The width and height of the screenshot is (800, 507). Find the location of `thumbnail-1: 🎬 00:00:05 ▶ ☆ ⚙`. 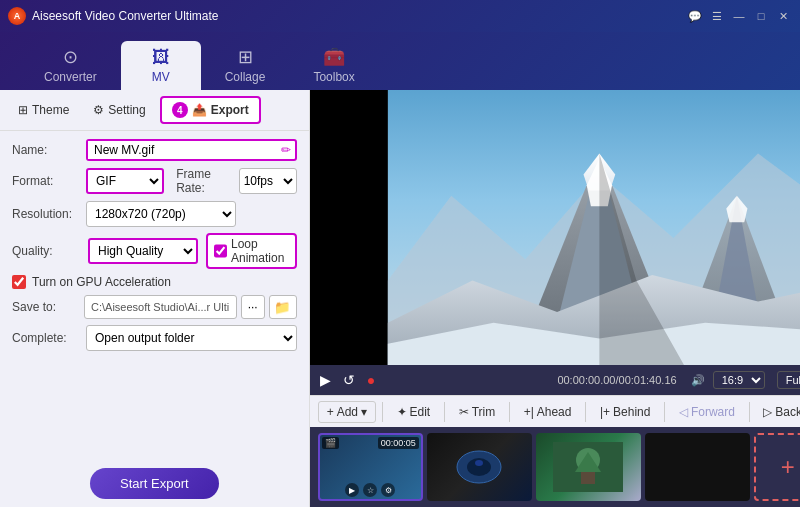

thumbnail-1: 🎬 00:00:05 ▶ ☆ ⚙ is located at coordinates (370, 467).